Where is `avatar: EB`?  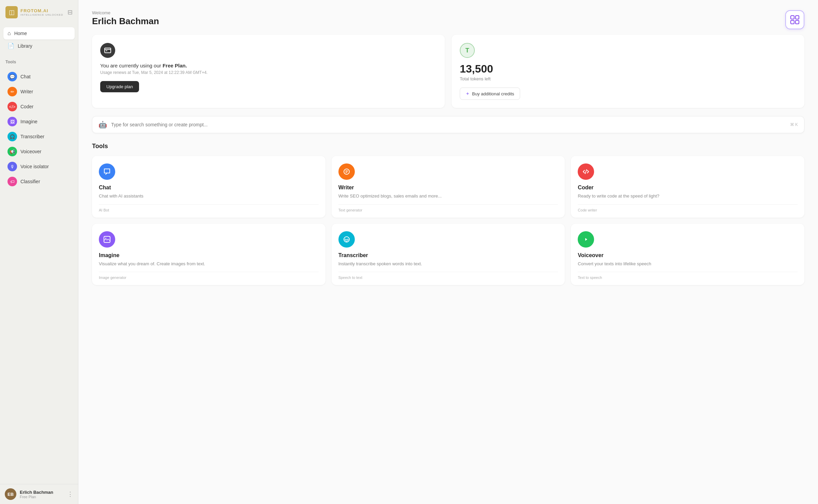 avatar: EB is located at coordinates (11, 494).